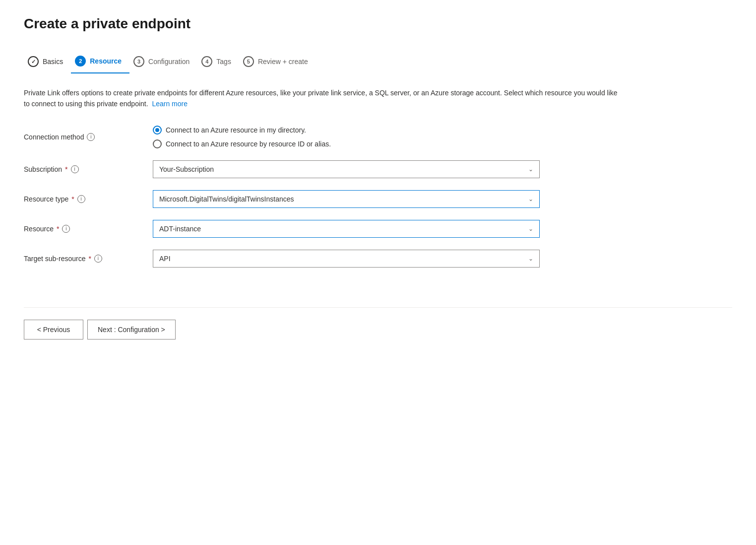 This screenshot has width=756, height=545. What do you see at coordinates (91, 137) in the screenshot?
I see `connection-method-info-icon: i` at bounding box center [91, 137].